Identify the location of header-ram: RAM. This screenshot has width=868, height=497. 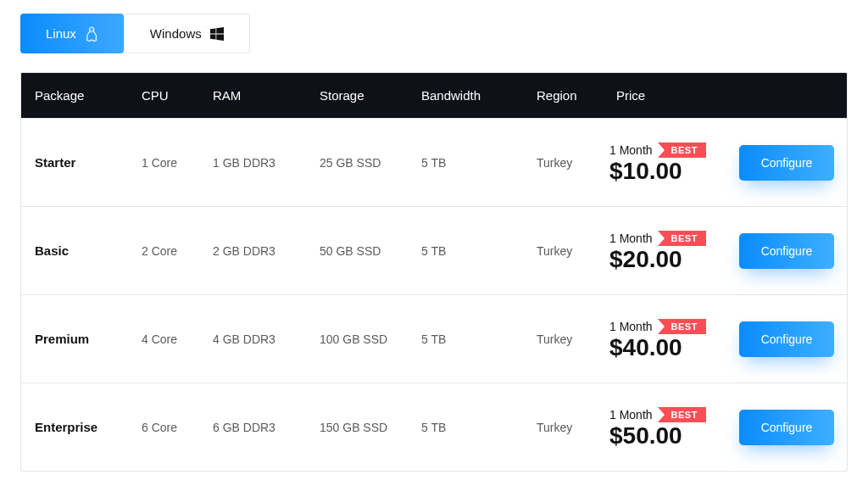
(256, 95).